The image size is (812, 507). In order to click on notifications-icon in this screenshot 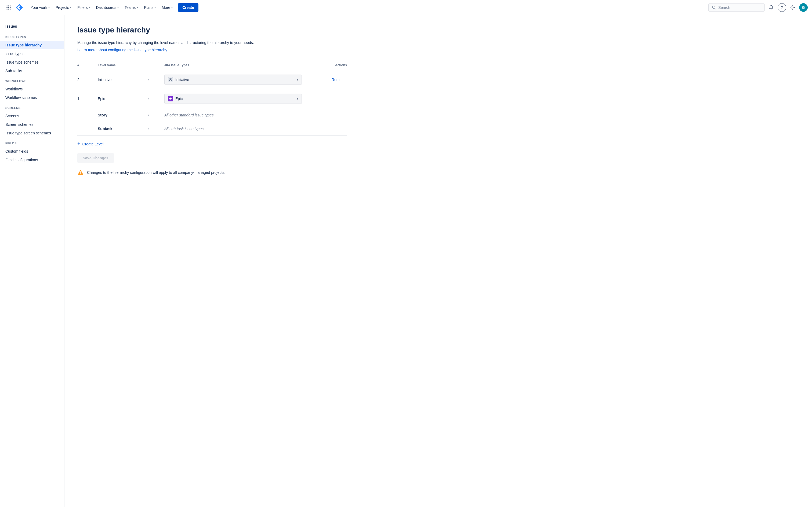, I will do `click(771, 7)`.